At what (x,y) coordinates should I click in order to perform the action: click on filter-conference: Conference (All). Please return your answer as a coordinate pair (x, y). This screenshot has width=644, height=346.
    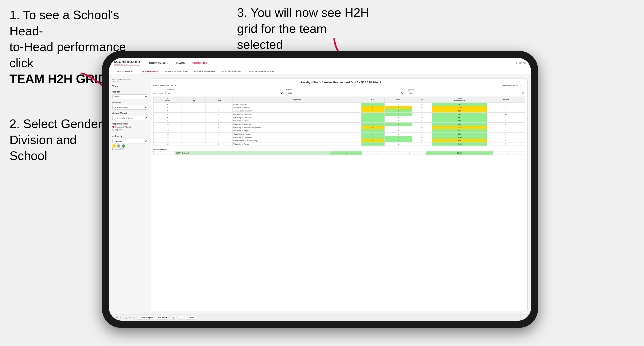
    Looking at the image, I should click on (224, 92).